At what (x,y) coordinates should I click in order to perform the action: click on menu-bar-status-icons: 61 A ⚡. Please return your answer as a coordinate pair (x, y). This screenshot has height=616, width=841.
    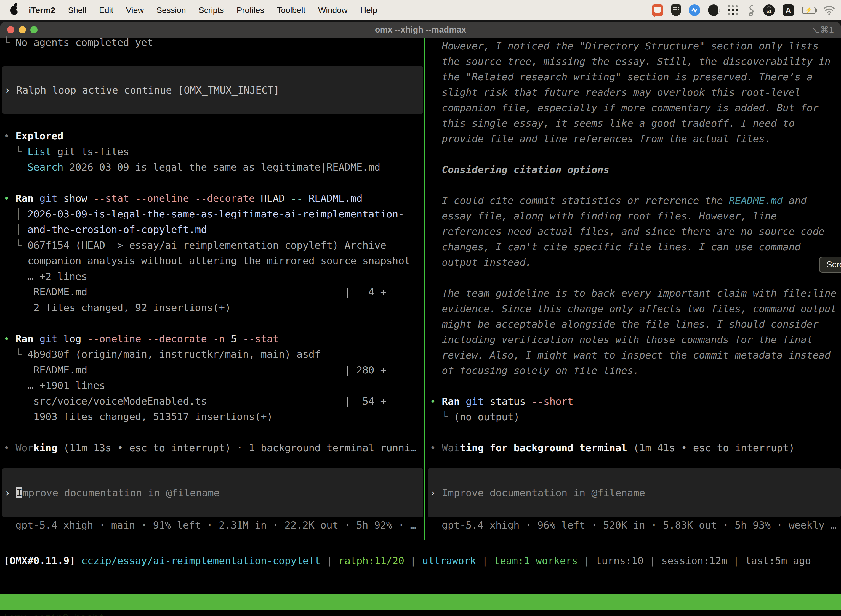
    Looking at the image, I should click on (746, 10).